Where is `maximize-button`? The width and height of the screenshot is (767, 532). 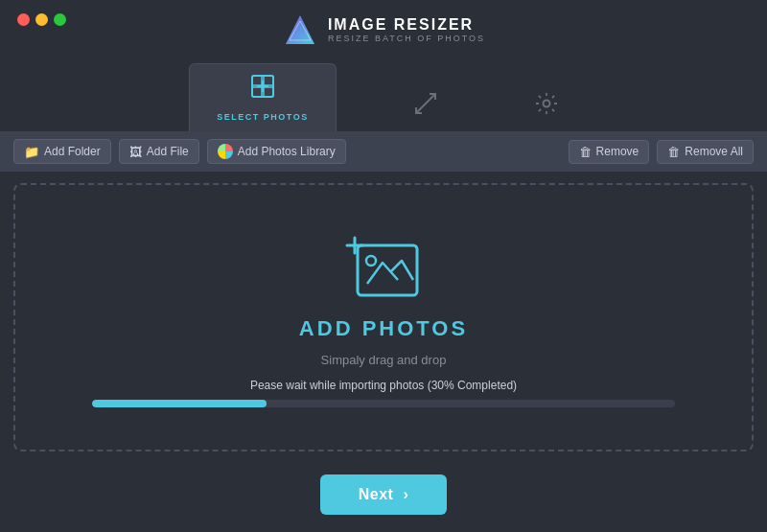 maximize-button is located at coordinates (59, 19).